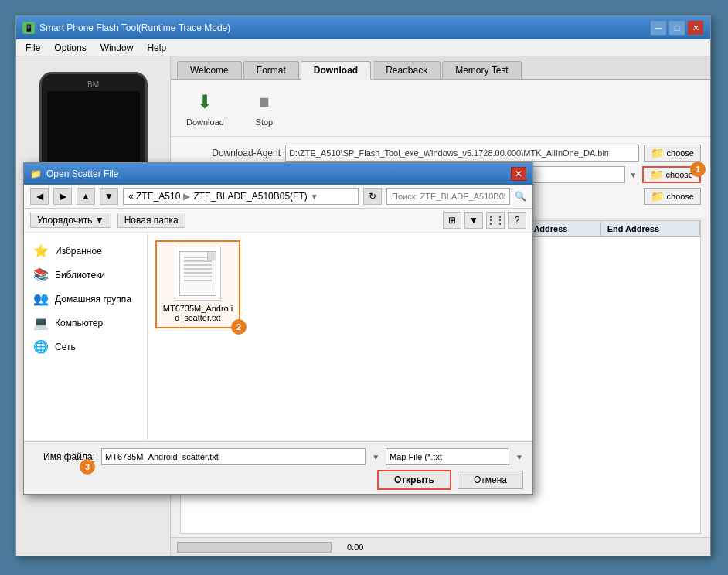  I want to click on filename-dropdown: ▼, so click(376, 458).